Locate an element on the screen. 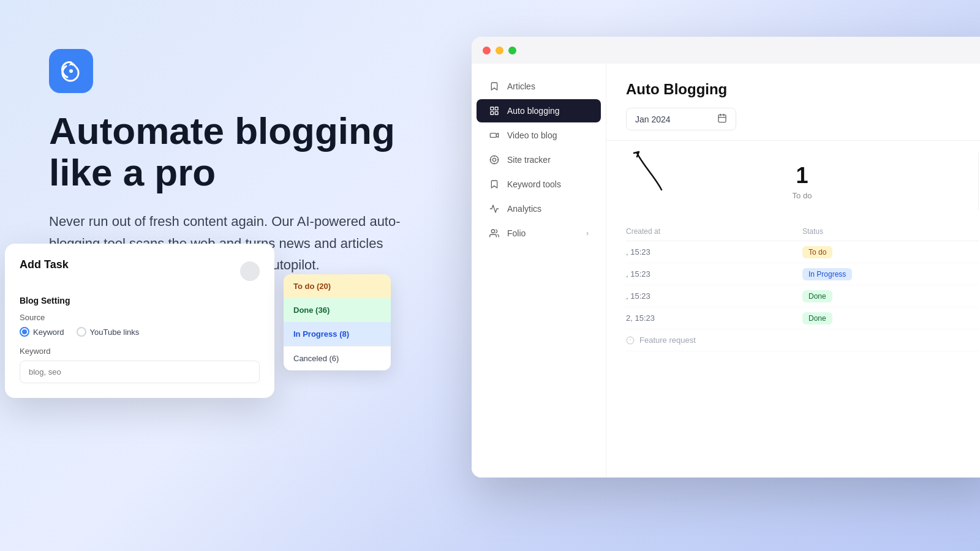  radio-keyword: Keyword is located at coordinates (42, 332).